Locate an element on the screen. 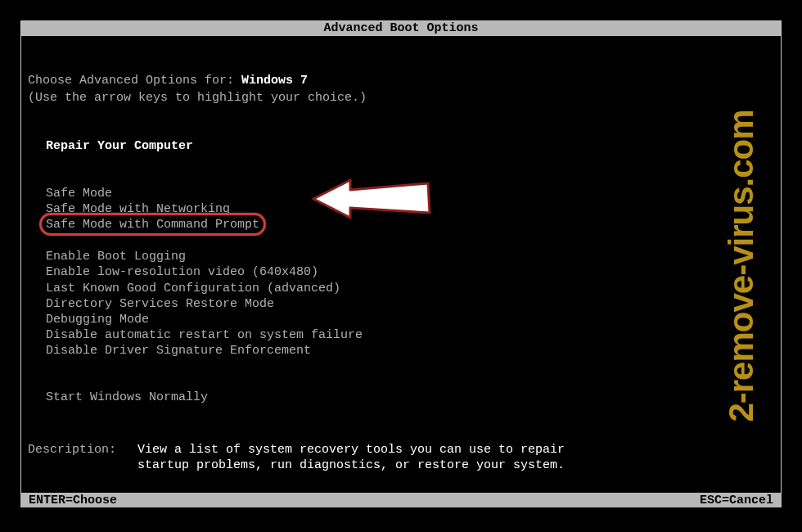 This screenshot has height=532, width=802. window-title: Advanced Boot Options is located at coordinates (401, 29).